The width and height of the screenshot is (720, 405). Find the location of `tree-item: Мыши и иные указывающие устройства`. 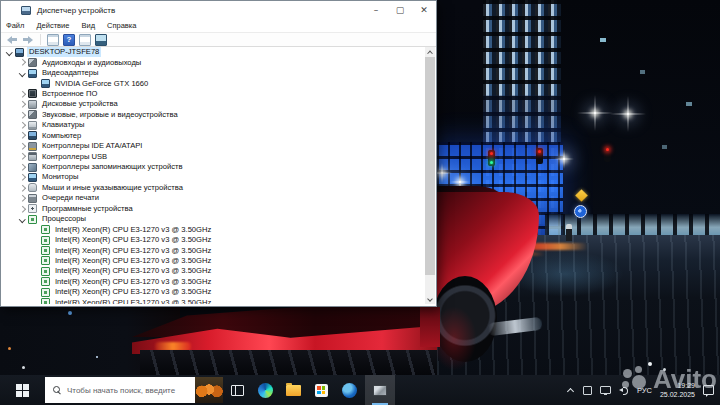

tree-item: Мыши и иные указывающие устройства is located at coordinates (214, 188).